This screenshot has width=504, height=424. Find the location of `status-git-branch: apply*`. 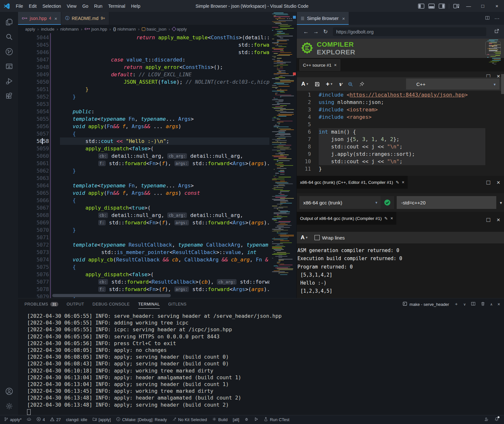

status-git-branch: apply* is located at coordinates (13, 420).